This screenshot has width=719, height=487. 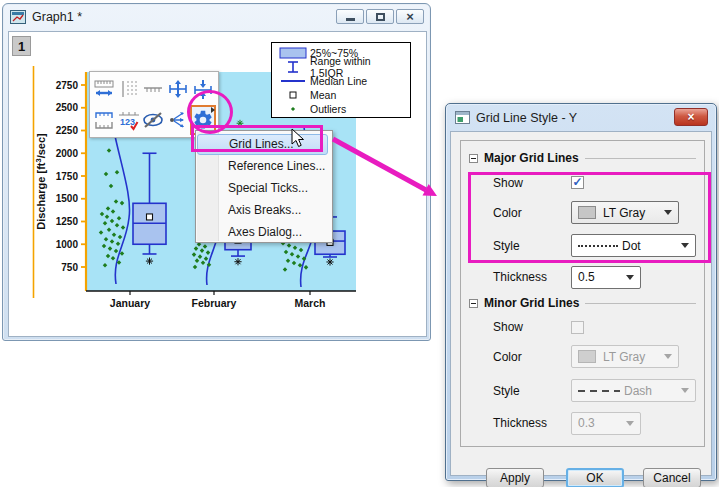 I want to click on outlier-dot-icon, so click(x=293, y=109).